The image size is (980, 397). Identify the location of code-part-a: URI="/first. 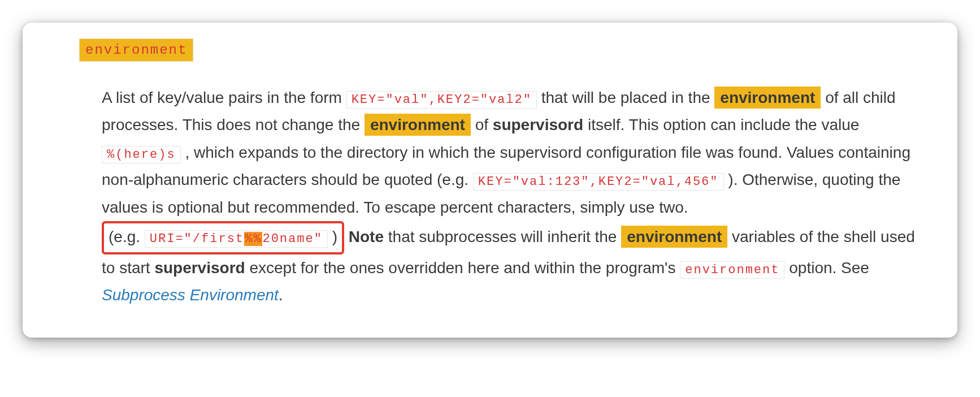
(197, 239).